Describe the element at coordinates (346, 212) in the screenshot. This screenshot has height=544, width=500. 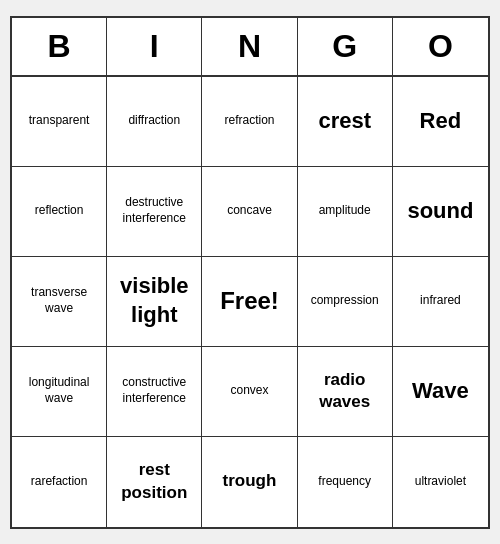
I see `bingo-cell: amplitude` at that location.